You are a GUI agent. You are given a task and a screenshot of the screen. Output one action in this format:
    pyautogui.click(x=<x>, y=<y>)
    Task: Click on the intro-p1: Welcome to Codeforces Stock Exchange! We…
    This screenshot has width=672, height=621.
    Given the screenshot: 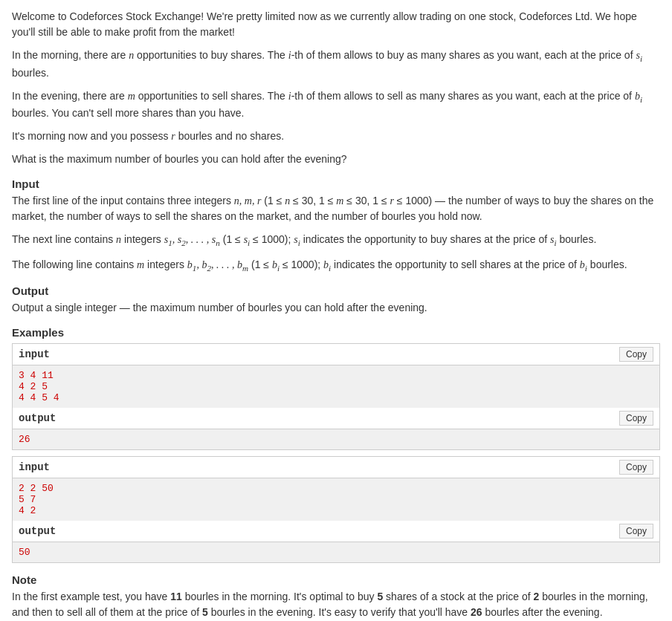 What is the action you would take?
    pyautogui.click(x=336, y=25)
    